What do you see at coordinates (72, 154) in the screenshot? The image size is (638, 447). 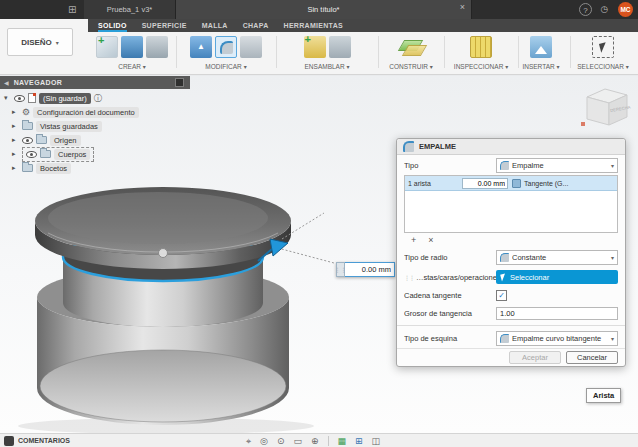 I see `tree-item-label: Cuerpos` at bounding box center [72, 154].